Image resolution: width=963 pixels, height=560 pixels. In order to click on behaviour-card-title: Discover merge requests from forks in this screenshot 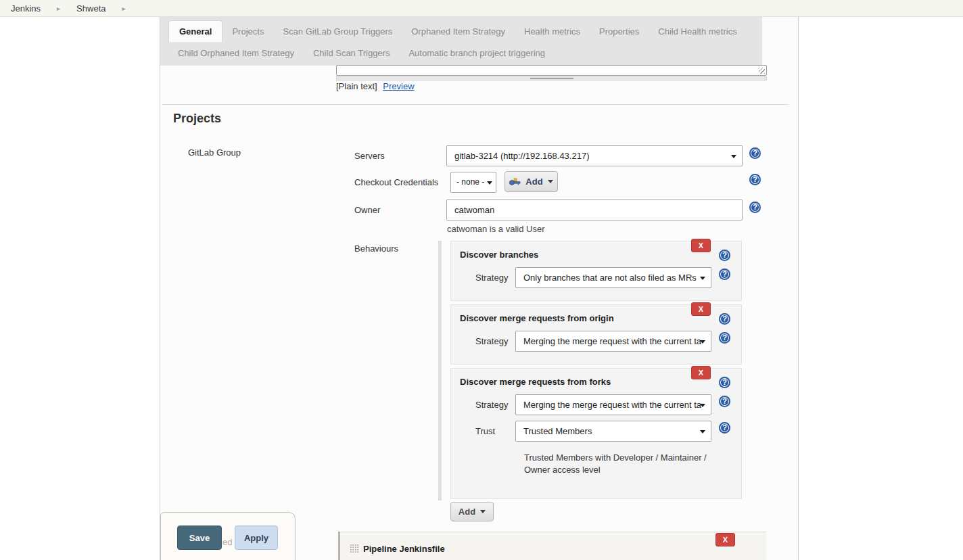, I will do `click(536, 381)`.